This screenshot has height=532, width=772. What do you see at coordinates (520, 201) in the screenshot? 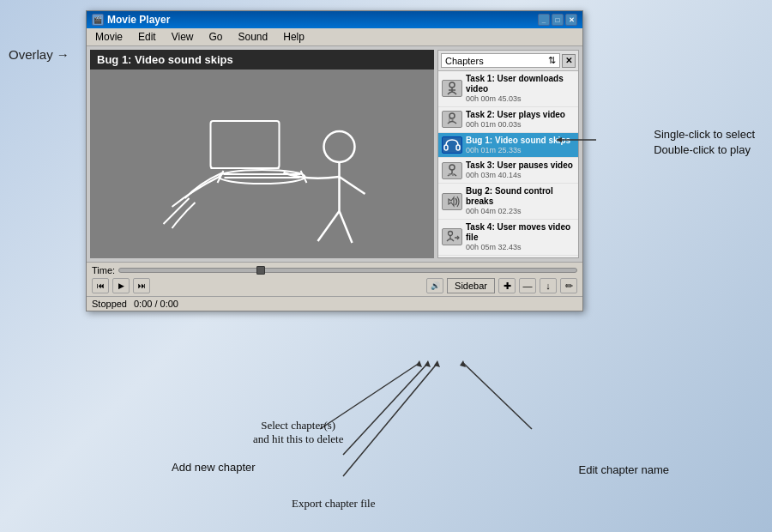
I see `chapter-text: Bug 2: Sound control breaks 00h 04m 02.2…` at bounding box center [520, 201].